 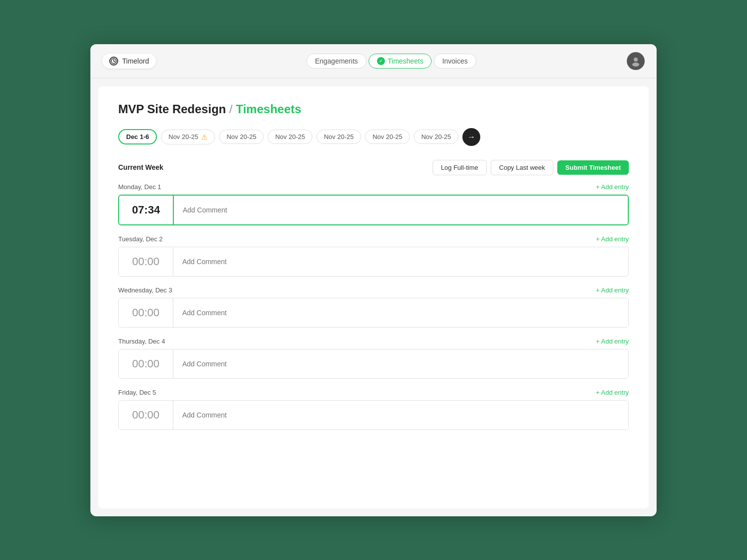 I want to click on logo-area: Timelord, so click(x=129, y=61).